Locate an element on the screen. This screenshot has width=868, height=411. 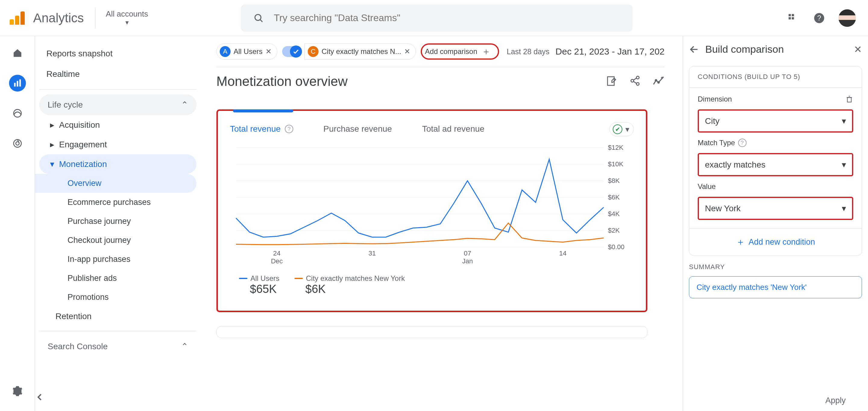
sidebar-reports-snapshot: Reports snapshot is located at coordinates (118, 54).